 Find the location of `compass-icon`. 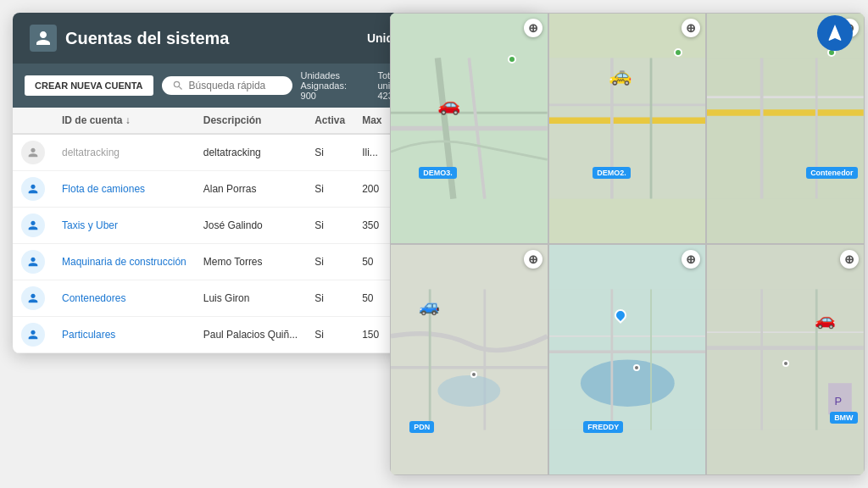

compass-icon is located at coordinates (835, 33).